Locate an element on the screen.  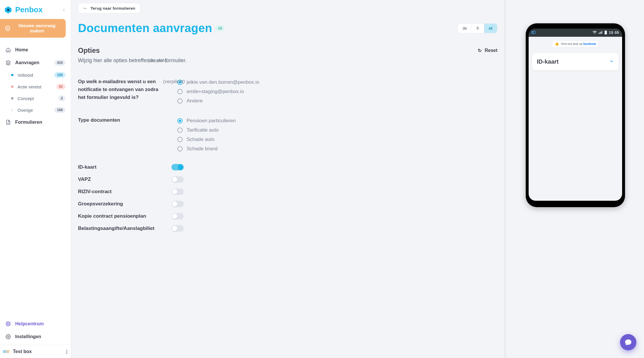
signal-icon is located at coordinates (600, 33).